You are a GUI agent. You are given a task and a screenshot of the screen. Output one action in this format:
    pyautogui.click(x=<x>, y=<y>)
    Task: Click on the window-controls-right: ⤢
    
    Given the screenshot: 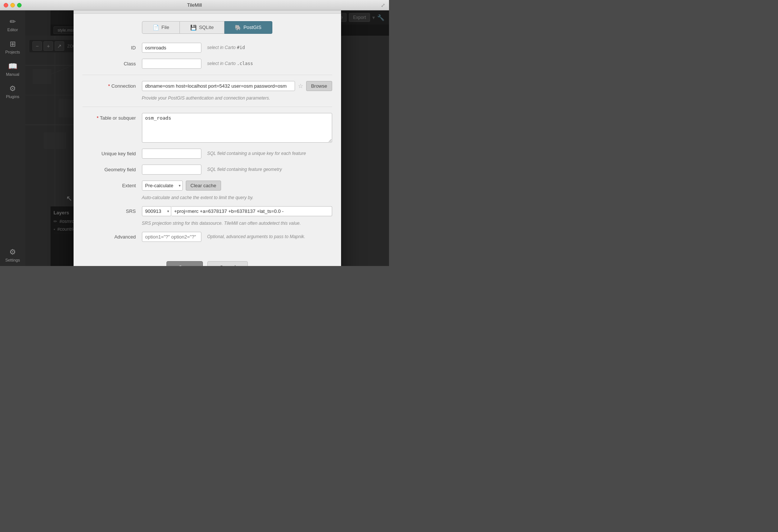 What is the action you would take?
    pyautogui.click(x=383, y=5)
    